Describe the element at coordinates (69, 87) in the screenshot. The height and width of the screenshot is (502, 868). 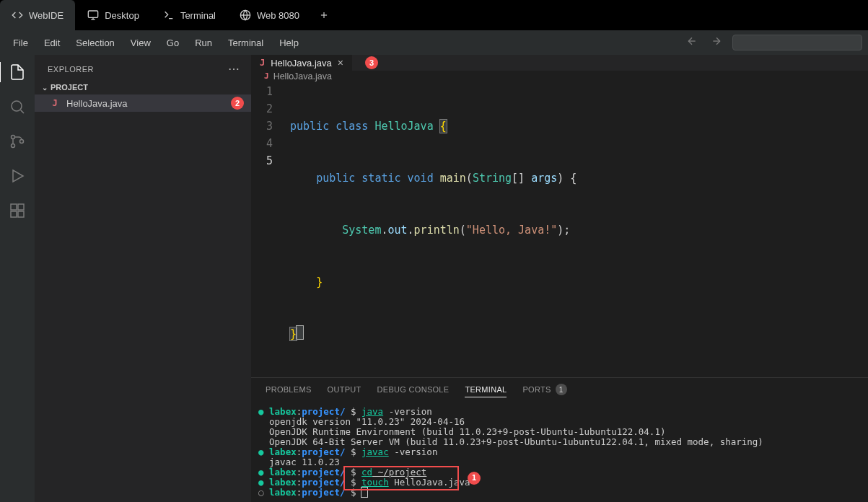
I see `project-label: PROJECT` at that location.